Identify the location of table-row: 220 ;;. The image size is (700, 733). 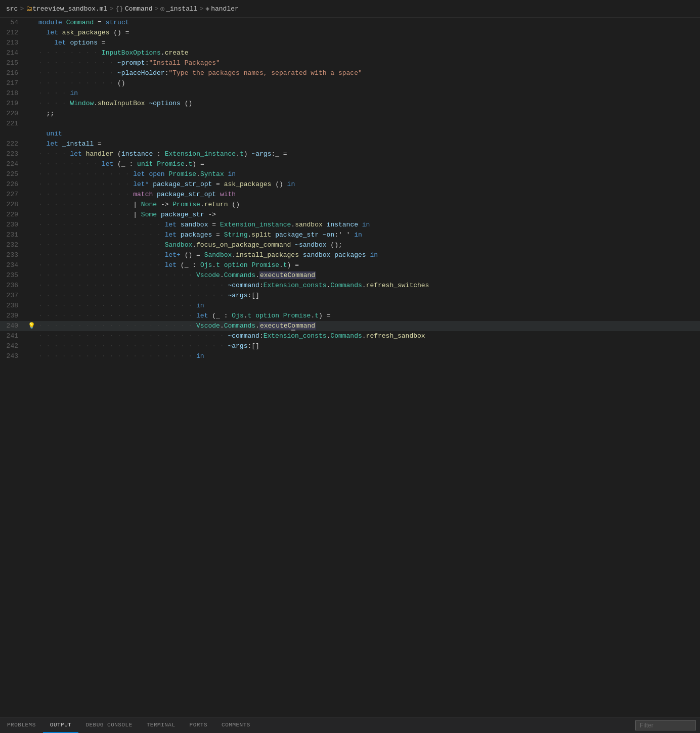
(350, 114).